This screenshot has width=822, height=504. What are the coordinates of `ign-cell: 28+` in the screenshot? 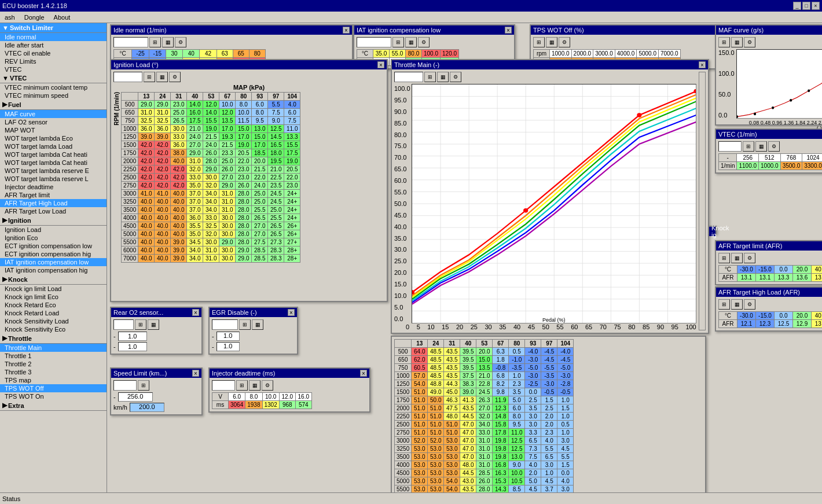 It's located at (292, 259).